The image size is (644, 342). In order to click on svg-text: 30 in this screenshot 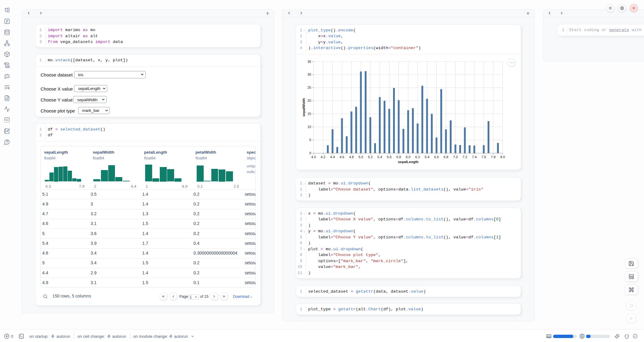, I will do `click(309, 74)`.